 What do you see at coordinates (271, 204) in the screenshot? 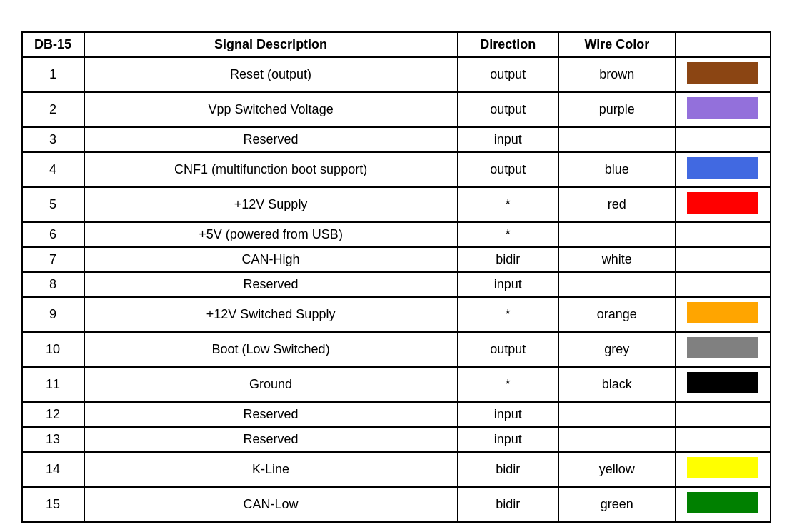
I see `cell-signal: +12V Supply` at bounding box center [271, 204].